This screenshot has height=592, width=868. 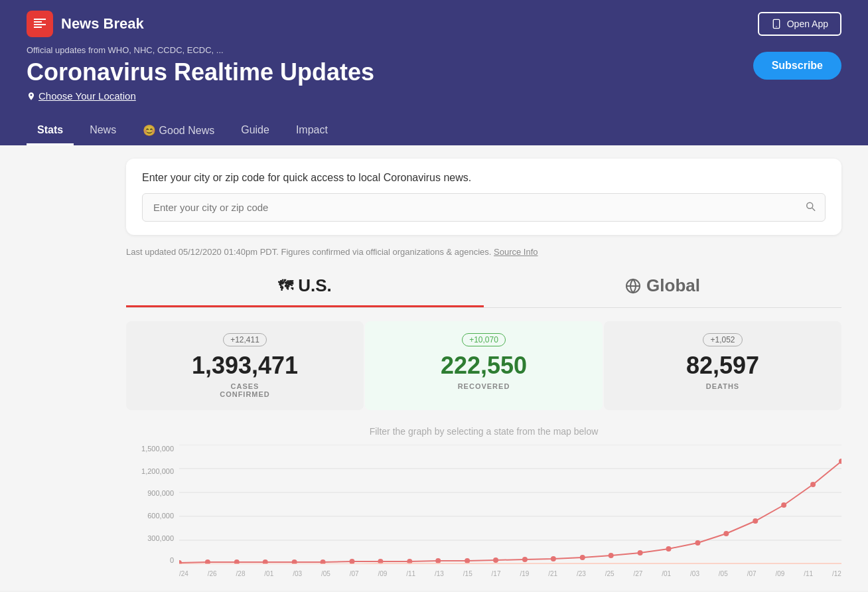 I want to click on deaths-card: +1,052 82,597 DEATHS, so click(x=723, y=366).